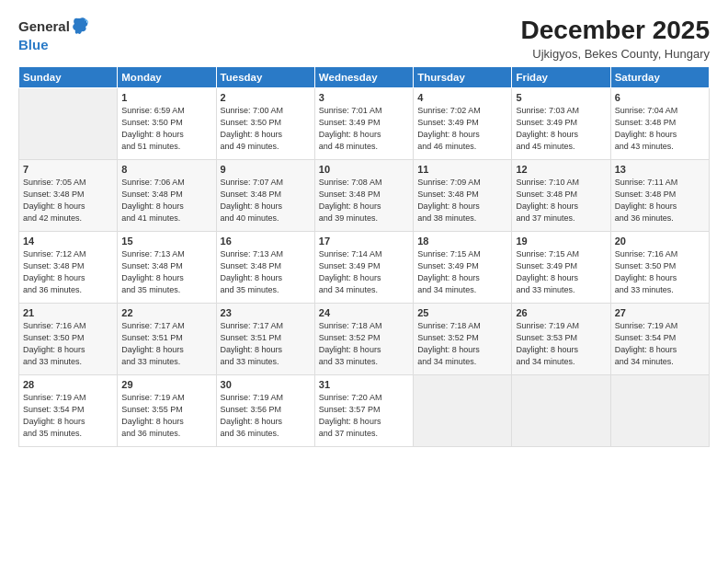 This screenshot has height=563, width=728. Describe the element at coordinates (364, 77) in the screenshot. I see `header-cell-wednesday: Wednesday` at that location.